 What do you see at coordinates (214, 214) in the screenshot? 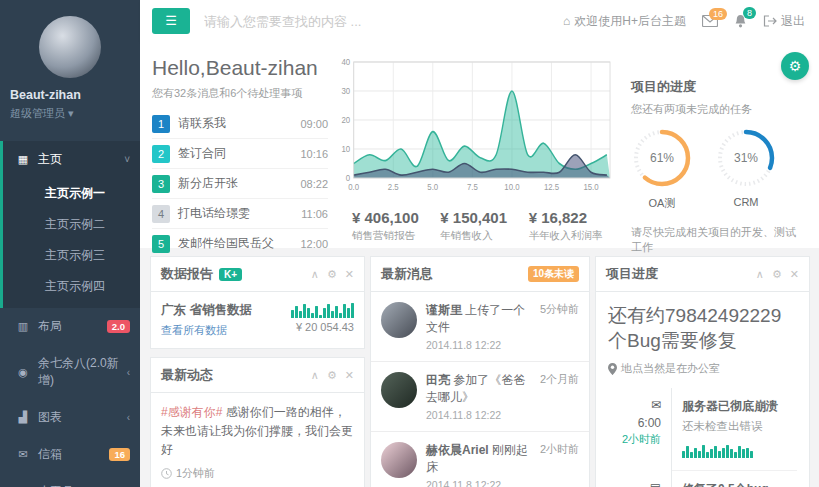
I see `todo-label: 打电话给璟雯` at bounding box center [214, 214].